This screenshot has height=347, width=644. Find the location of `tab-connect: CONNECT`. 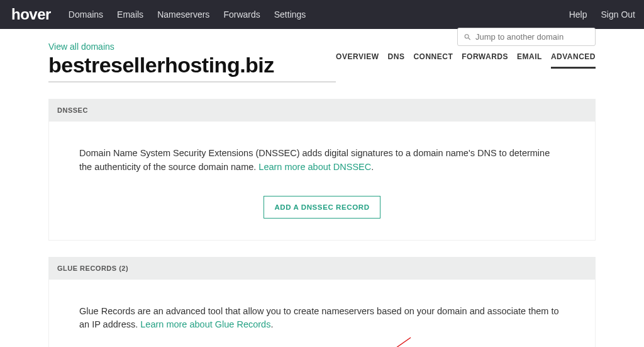

tab-connect: CONNECT is located at coordinates (433, 58).